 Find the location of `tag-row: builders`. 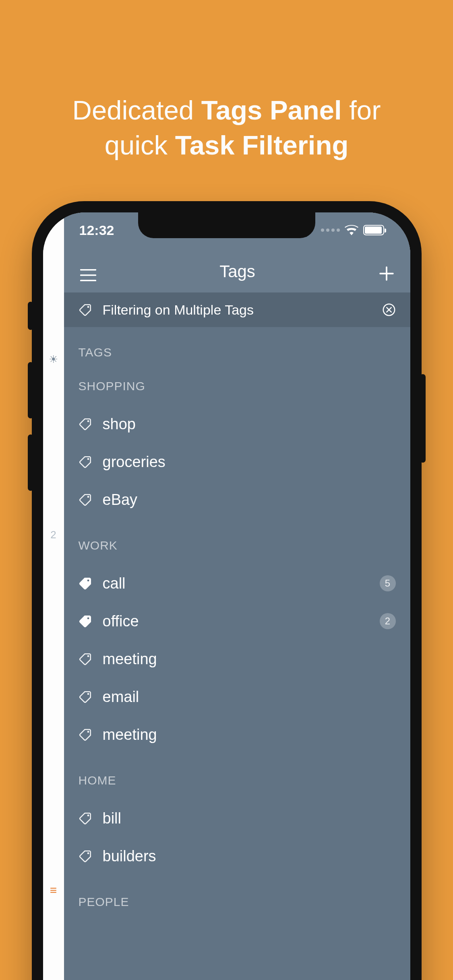

tag-row: builders is located at coordinates (237, 856).